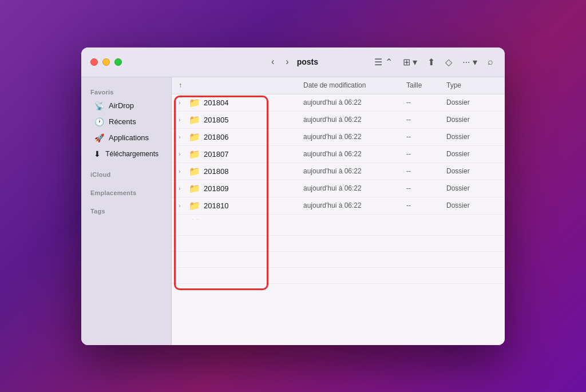 The image size is (586, 392). Describe the element at coordinates (293, 62) in the screenshot. I see `toolbar-center: ‹ › posts` at that location.